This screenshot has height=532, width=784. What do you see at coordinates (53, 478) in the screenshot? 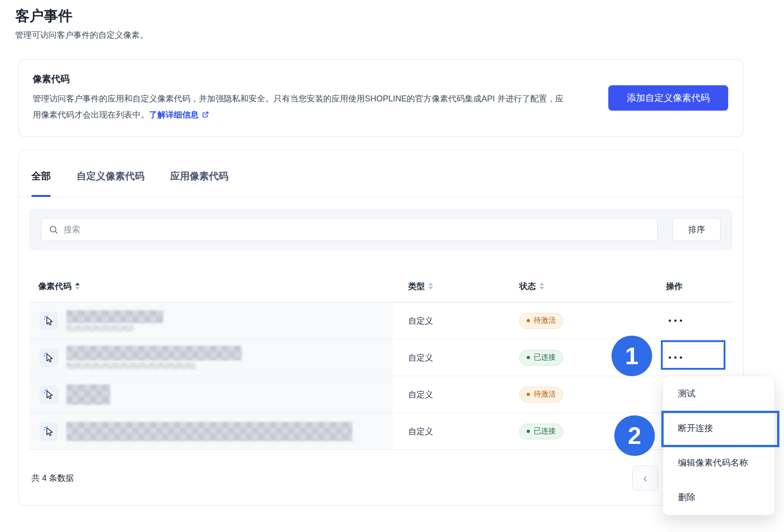
I see `total-count-label: 共 4 条数据` at bounding box center [53, 478].